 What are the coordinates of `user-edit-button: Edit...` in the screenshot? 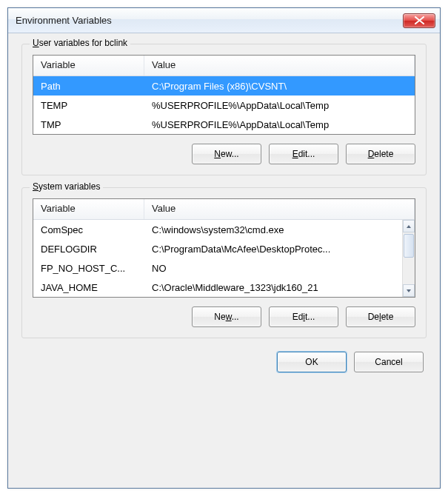 It's located at (304, 154).